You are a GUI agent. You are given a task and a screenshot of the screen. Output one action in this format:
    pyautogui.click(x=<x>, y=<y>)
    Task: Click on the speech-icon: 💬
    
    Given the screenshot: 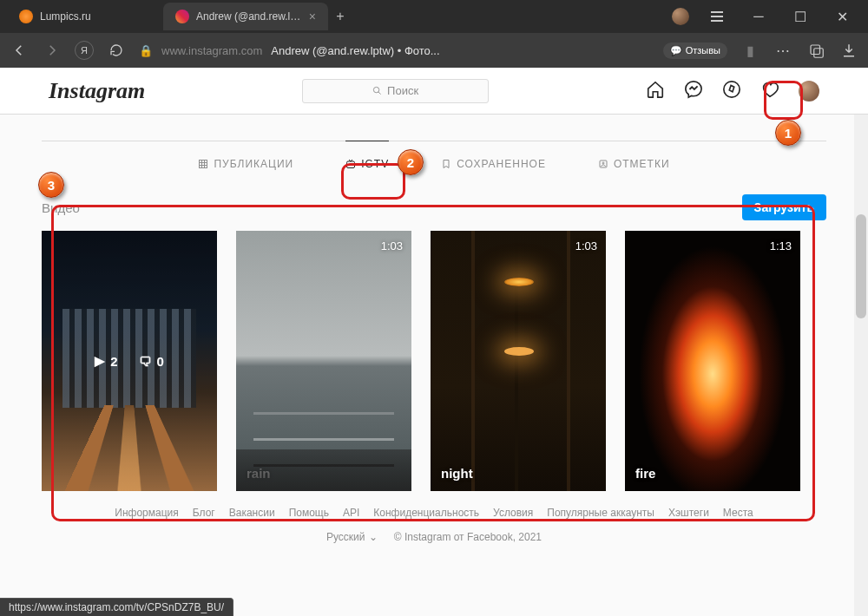 What is the action you would take?
    pyautogui.click(x=676, y=50)
    